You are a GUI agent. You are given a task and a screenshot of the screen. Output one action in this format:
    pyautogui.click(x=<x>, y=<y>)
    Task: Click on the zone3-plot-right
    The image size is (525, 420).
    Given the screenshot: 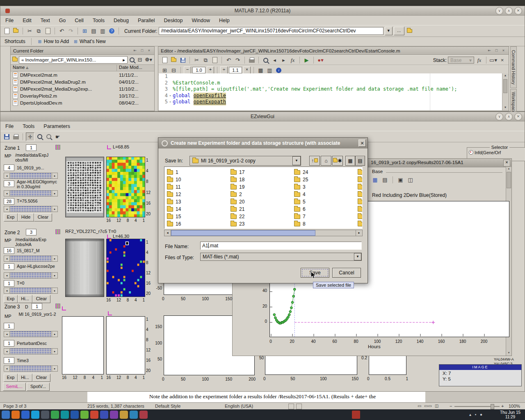 What is the action you would take?
    pyautogui.click(x=126, y=345)
    